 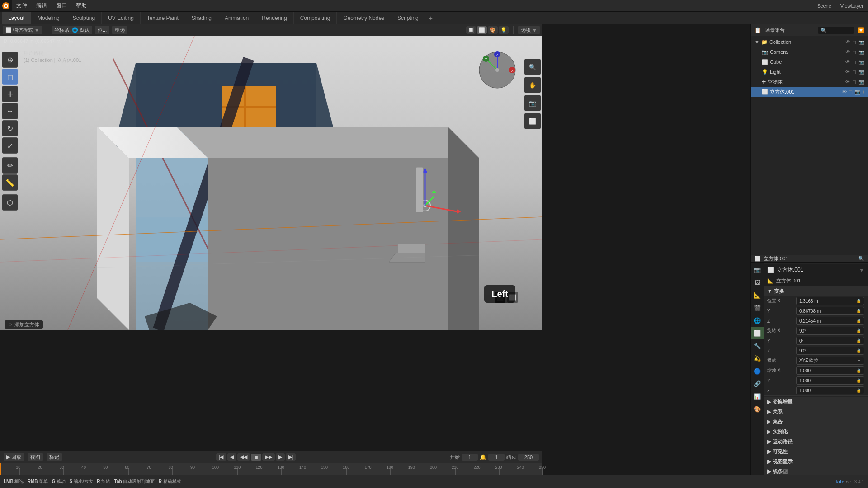 What do you see at coordinates (830, 341) in the screenshot?
I see `rotation-y-field: 0° 🔒` at bounding box center [830, 341].